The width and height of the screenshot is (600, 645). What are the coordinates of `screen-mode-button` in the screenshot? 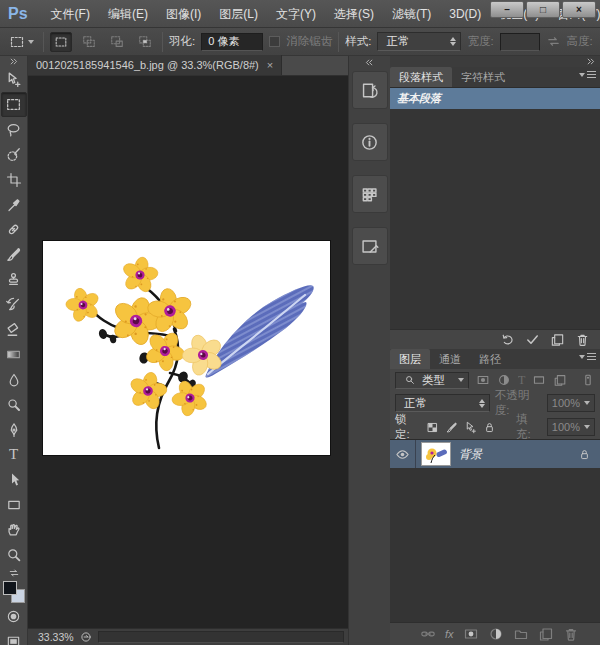 It's located at (14, 637).